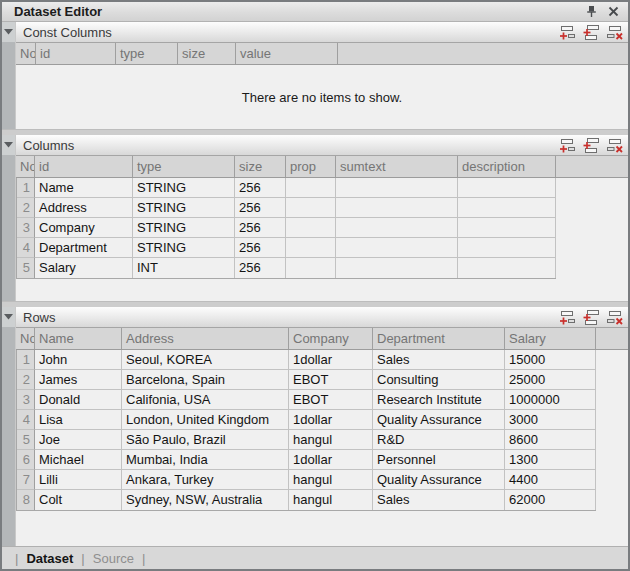 This screenshot has width=630, height=571. Describe the element at coordinates (84, 188) in the screenshot. I see `grid-cell: Name` at that location.